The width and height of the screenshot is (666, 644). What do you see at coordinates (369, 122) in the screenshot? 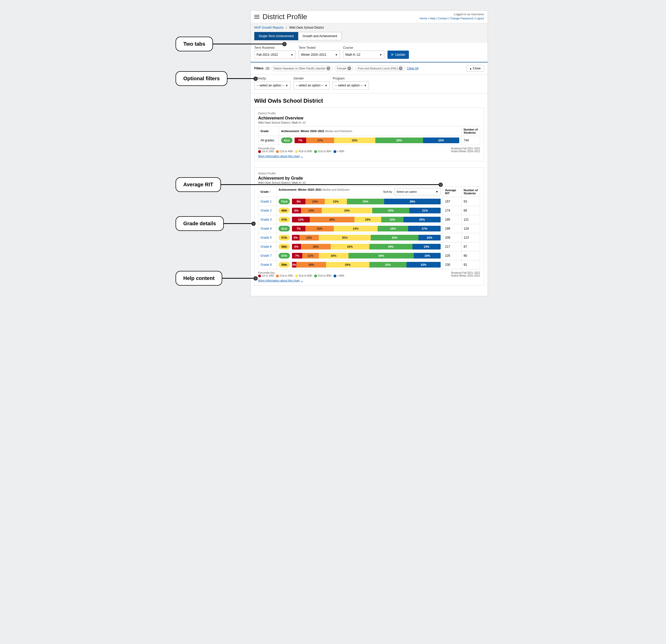
I see `card-sub: Wild Owls School District | Math K–12` at bounding box center [369, 122].